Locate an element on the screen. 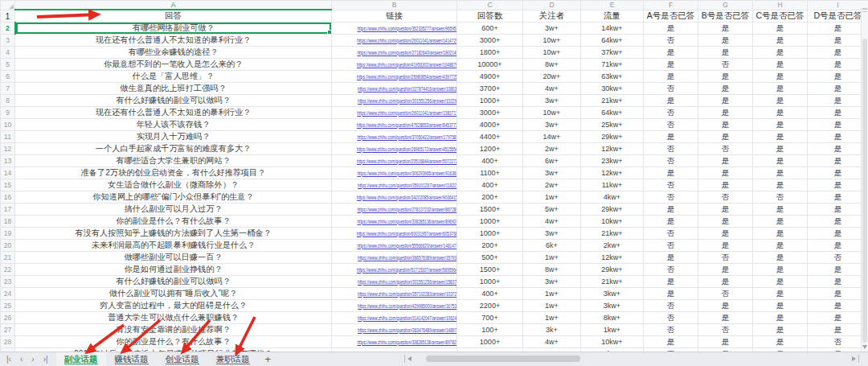 The width and height of the screenshot is (868, 366). traffic-cell: 11kw+ is located at coordinates (612, 185).